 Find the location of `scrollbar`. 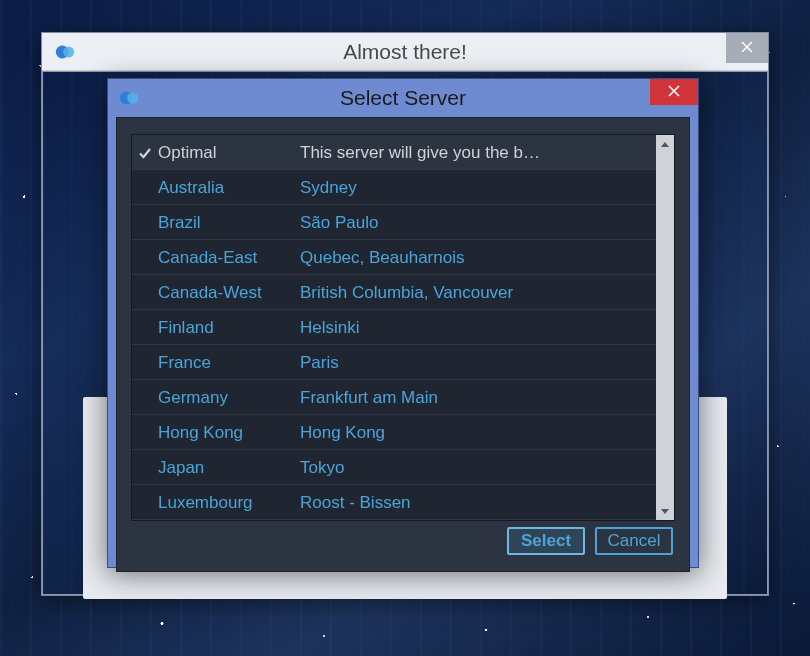

scrollbar is located at coordinates (665, 328).